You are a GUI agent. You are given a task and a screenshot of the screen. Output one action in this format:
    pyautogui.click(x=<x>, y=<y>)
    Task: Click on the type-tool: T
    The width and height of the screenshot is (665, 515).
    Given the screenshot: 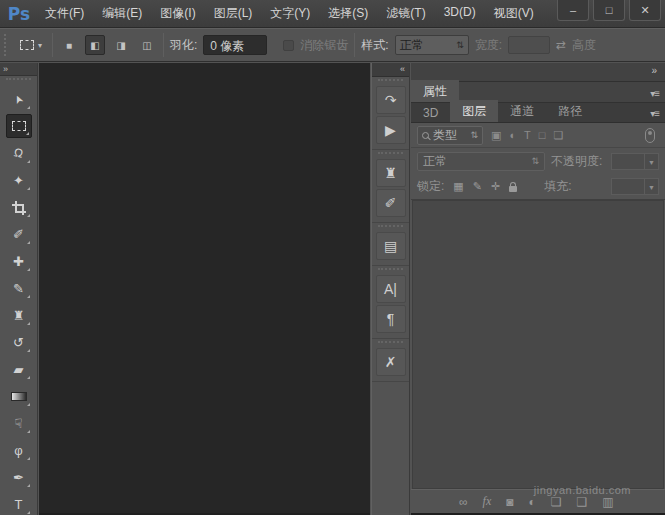 What is the action you would take?
    pyautogui.click(x=19, y=504)
    